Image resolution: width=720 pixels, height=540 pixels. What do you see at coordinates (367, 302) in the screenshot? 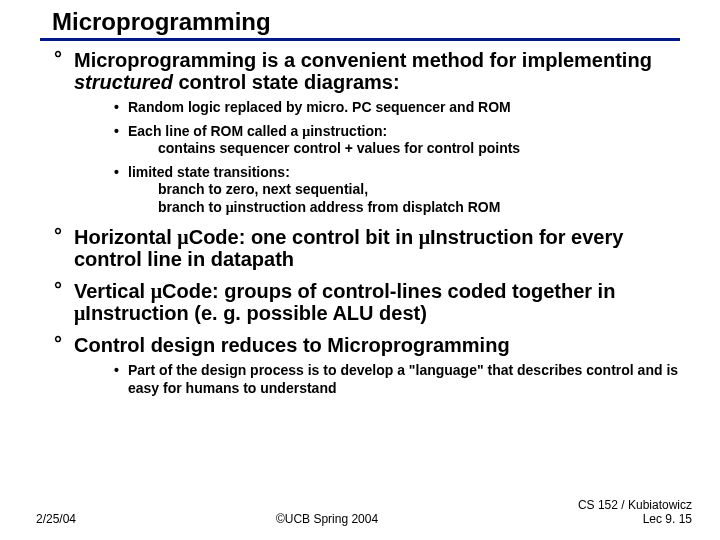
I see `bullet-3: Vertical μCode: groups of control-lines …` at bounding box center [367, 302].